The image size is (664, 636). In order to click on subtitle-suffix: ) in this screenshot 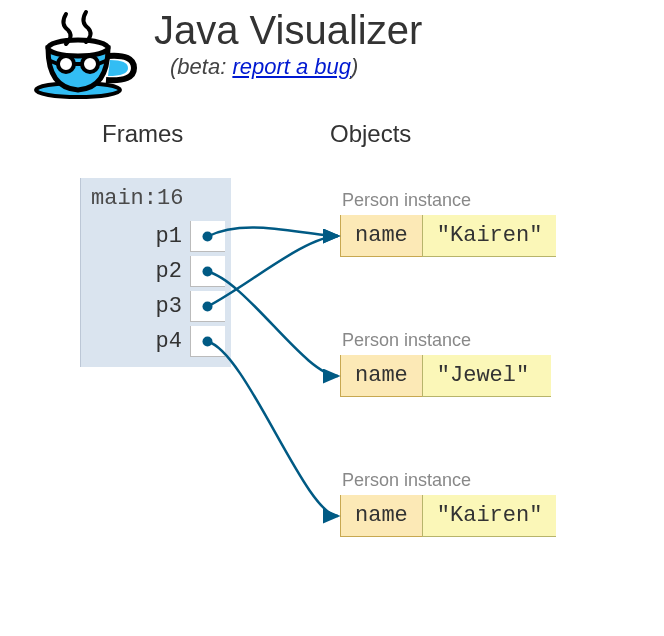, I will do `click(354, 66)`.